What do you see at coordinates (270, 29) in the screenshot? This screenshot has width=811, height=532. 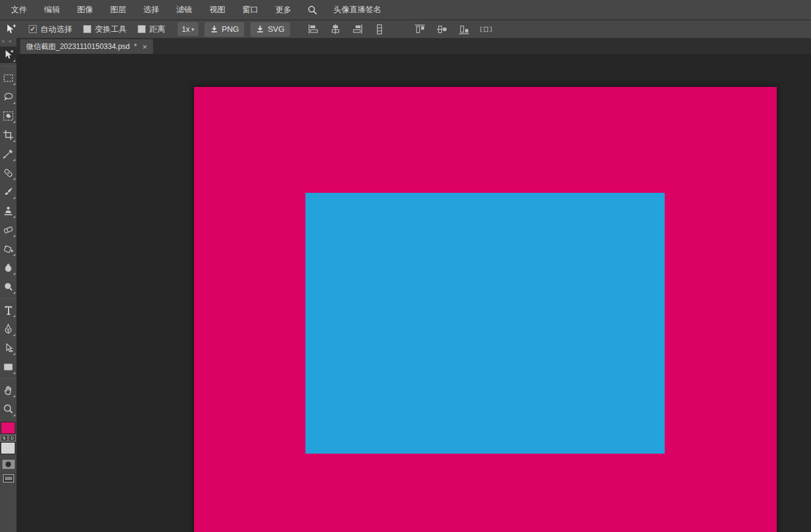 I see `export-svg-button: SVG` at bounding box center [270, 29].